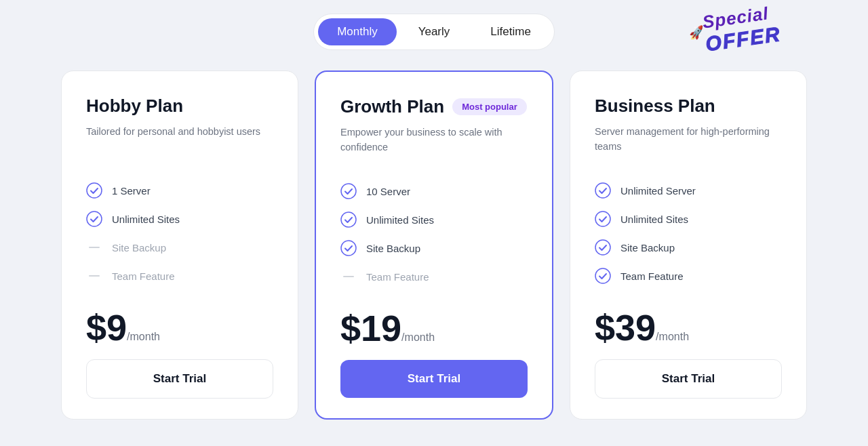 This screenshot has width=868, height=446. Describe the element at coordinates (688, 106) in the screenshot. I see `plan-title-business: Business Plan` at that location.